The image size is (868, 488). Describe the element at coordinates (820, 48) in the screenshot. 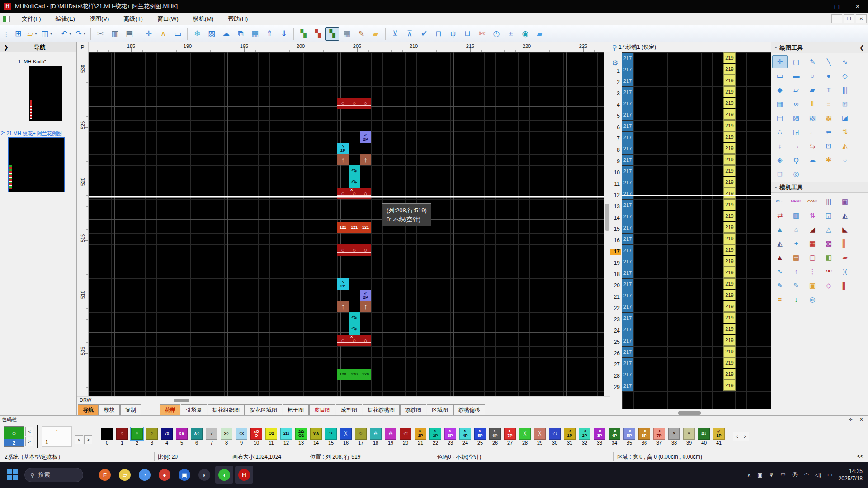

I see `draw-tools-header: - 绘图工具 ❮` at that location.